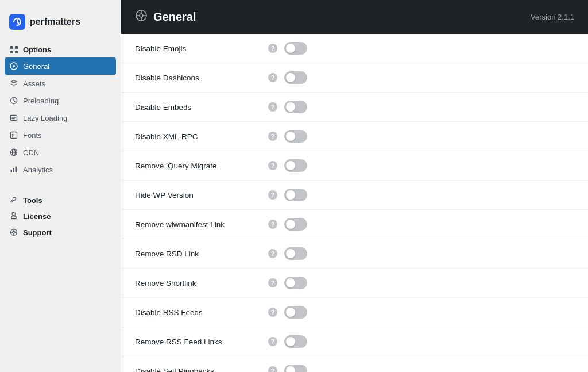  What do you see at coordinates (45, 118) in the screenshot?
I see `lazy-loading-label: Lazy Loading` at bounding box center [45, 118].